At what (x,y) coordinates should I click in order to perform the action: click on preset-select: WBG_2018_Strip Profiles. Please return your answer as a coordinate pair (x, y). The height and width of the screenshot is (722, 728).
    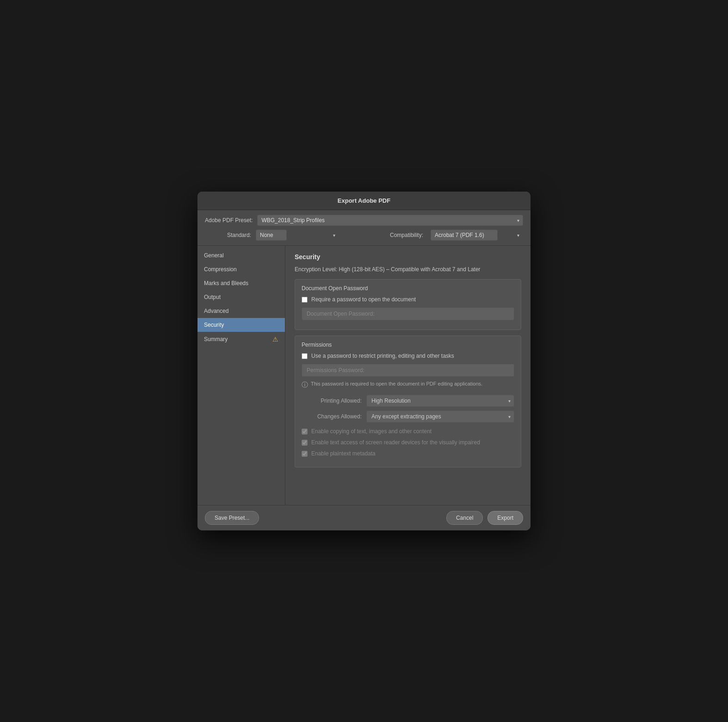
    Looking at the image, I should click on (390, 220).